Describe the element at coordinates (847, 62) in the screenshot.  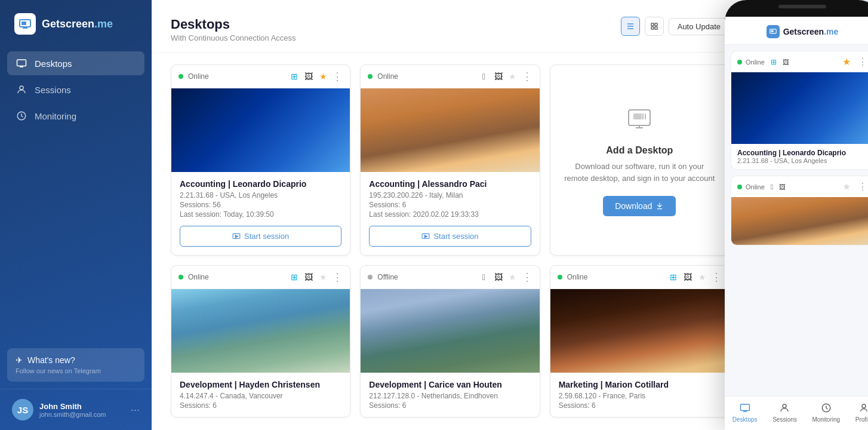
I see `phone-star-1: ★` at that location.